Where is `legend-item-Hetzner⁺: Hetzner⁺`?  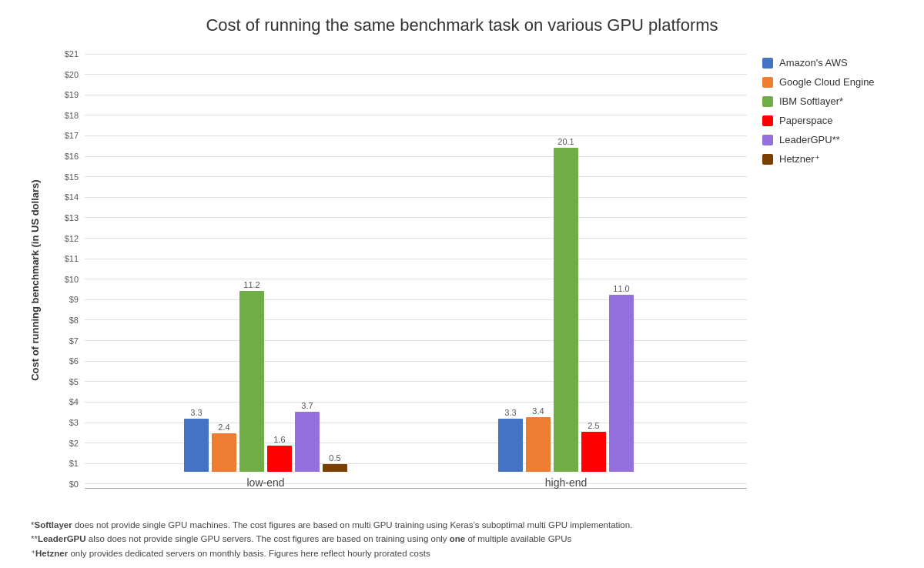 legend-item-Hetzner⁺: Hetzner⁺ is located at coordinates (832, 159).